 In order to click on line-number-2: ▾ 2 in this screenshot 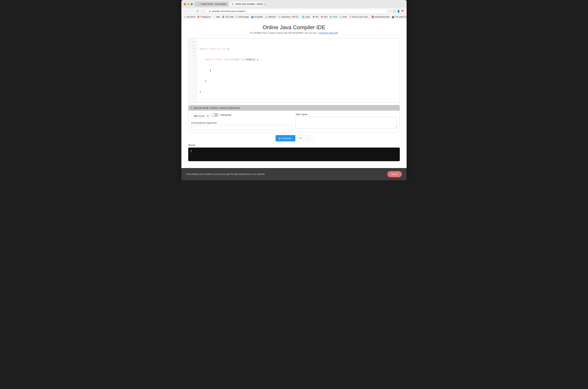, I will do `click(193, 46)`.